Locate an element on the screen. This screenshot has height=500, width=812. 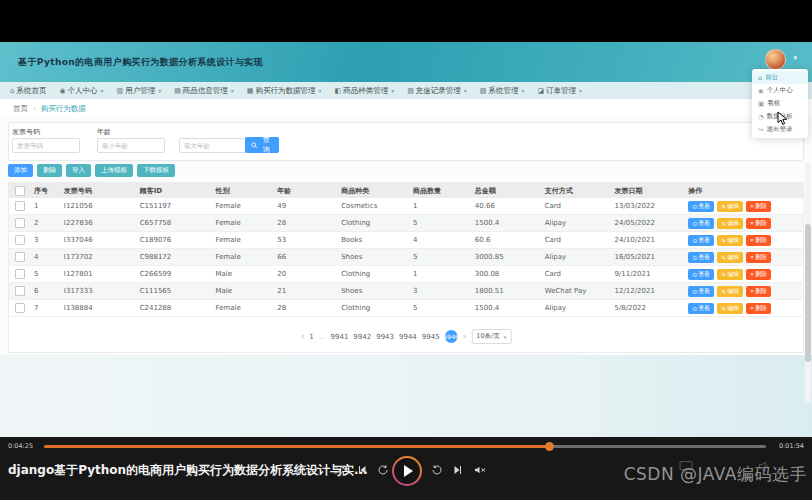
scrollbar is located at coordinates (808, 282).